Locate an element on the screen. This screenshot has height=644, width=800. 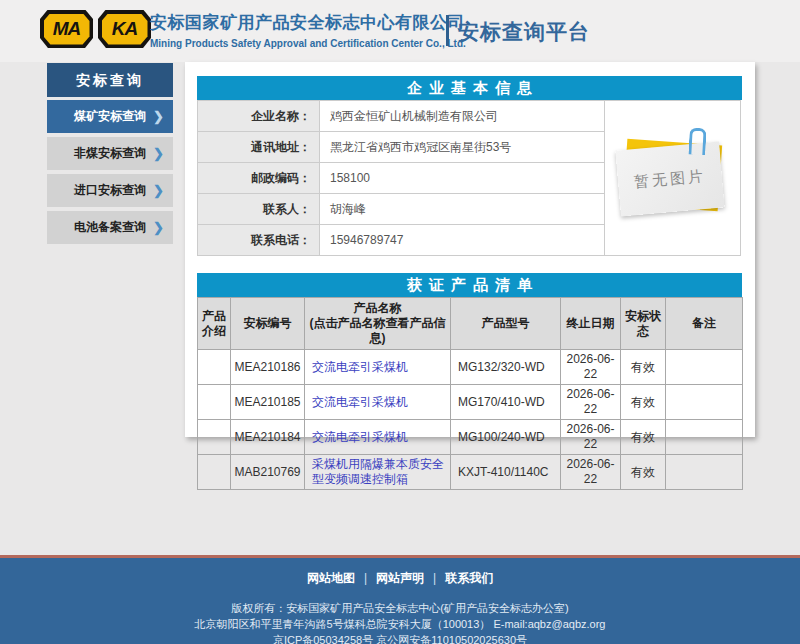
table-row: 通讯地址： 黑龙江省鸡西市鸡冠区南星街53号 is located at coordinates (402, 148).